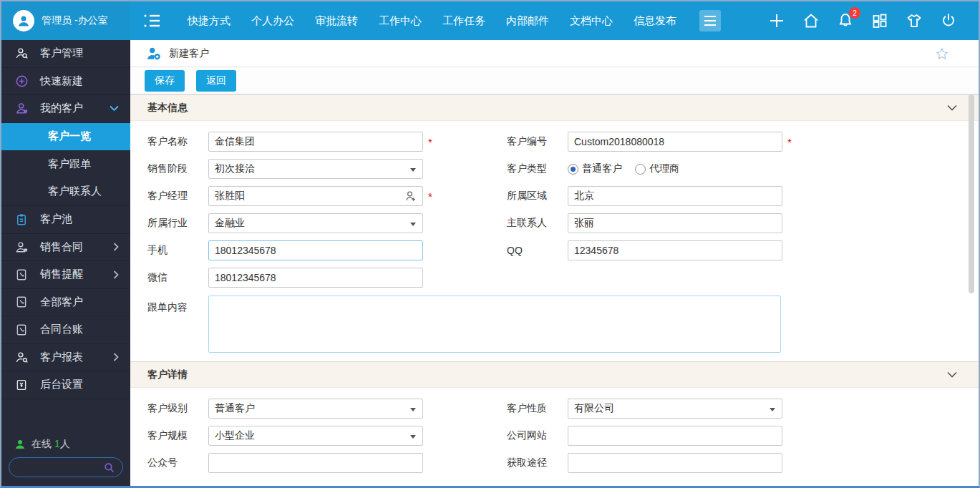 The image size is (980, 488). I want to click on hamburger-icon, so click(710, 21).